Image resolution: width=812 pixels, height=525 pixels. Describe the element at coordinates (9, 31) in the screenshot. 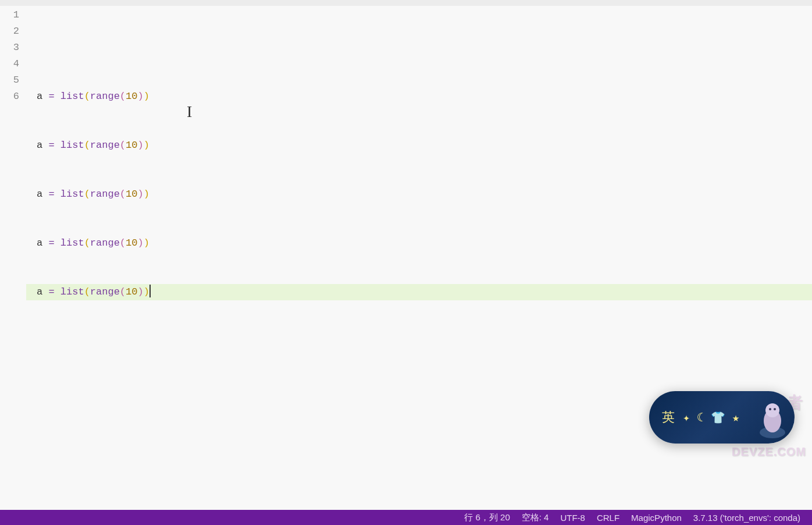

I see `line-number: 2` at that location.